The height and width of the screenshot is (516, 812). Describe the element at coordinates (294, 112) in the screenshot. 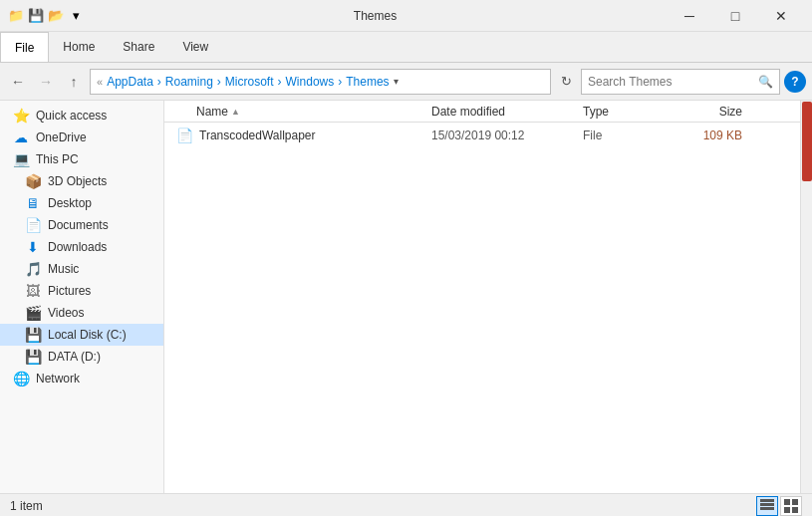

I see `col-header-name: Name ▲` at that location.